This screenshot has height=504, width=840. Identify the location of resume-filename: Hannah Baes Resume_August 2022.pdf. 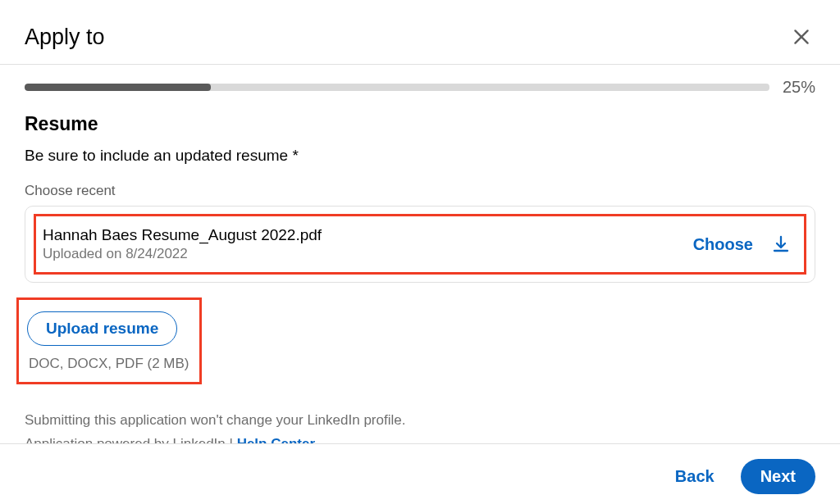
(182, 235).